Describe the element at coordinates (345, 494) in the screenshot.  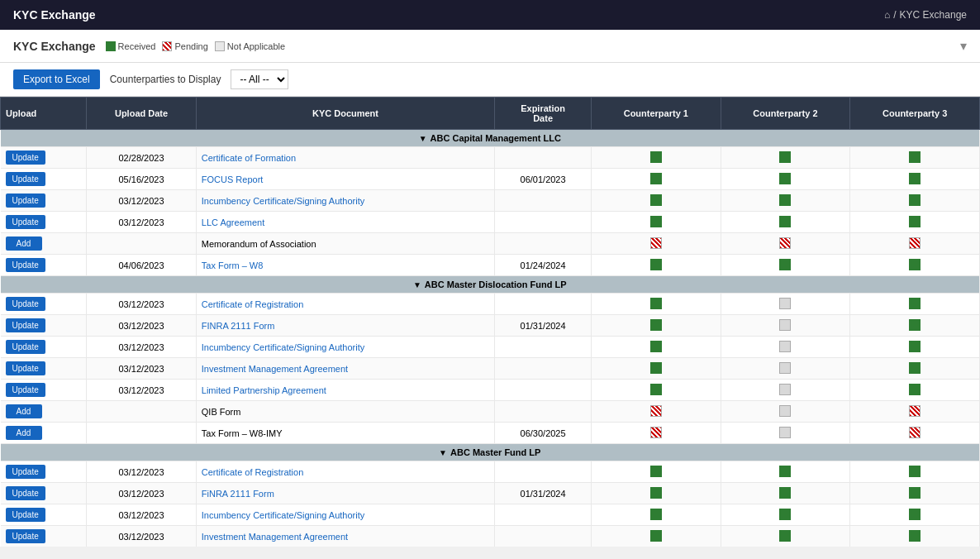
I see `kyc-document-cell: FiNRA 2111 Form` at that location.